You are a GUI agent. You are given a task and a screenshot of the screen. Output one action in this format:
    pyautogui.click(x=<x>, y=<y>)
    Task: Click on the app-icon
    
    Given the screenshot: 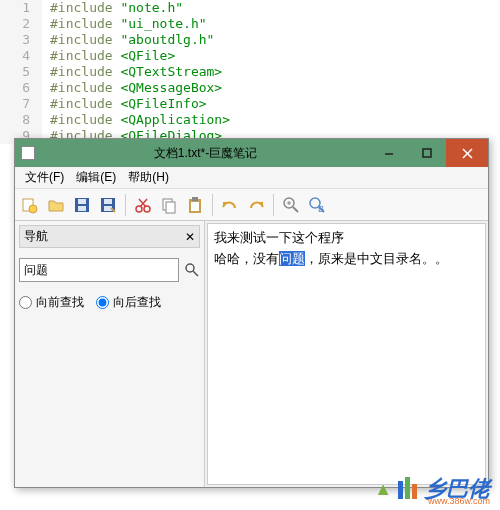 What is the action you would take?
    pyautogui.click(x=28, y=153)
    